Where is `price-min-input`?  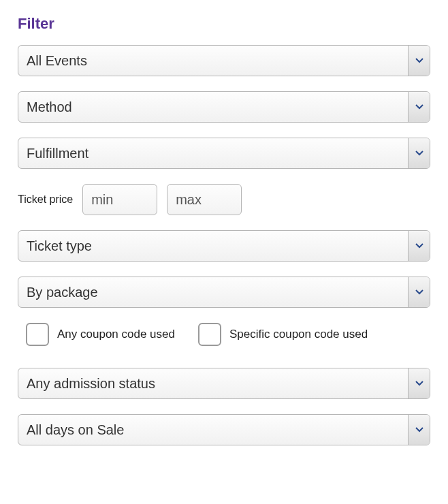
price-min-input is located at coordinates (120, 200).